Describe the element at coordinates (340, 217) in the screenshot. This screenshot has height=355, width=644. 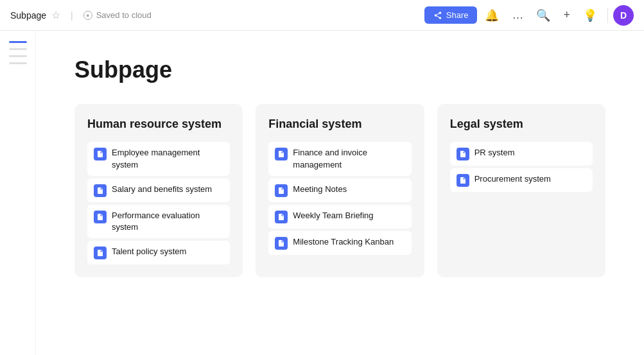
I see `card-item-financial-2: Weekly Team Briefing` at that location.